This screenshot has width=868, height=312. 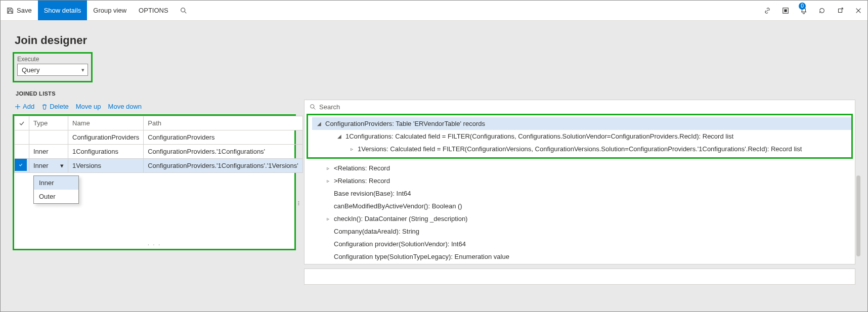 I want to click on row-type: Inner, so click(x=49, y=152).